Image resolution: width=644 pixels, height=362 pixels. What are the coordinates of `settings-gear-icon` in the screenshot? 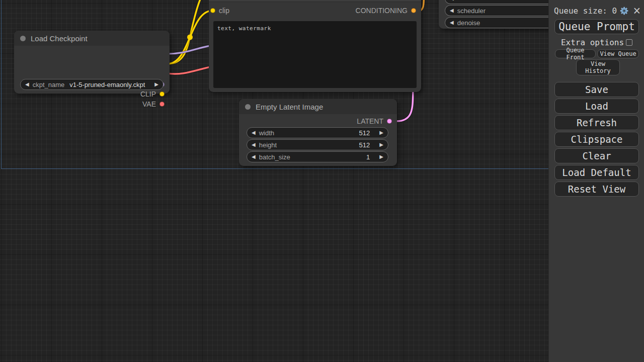 It's located at (624, 11).